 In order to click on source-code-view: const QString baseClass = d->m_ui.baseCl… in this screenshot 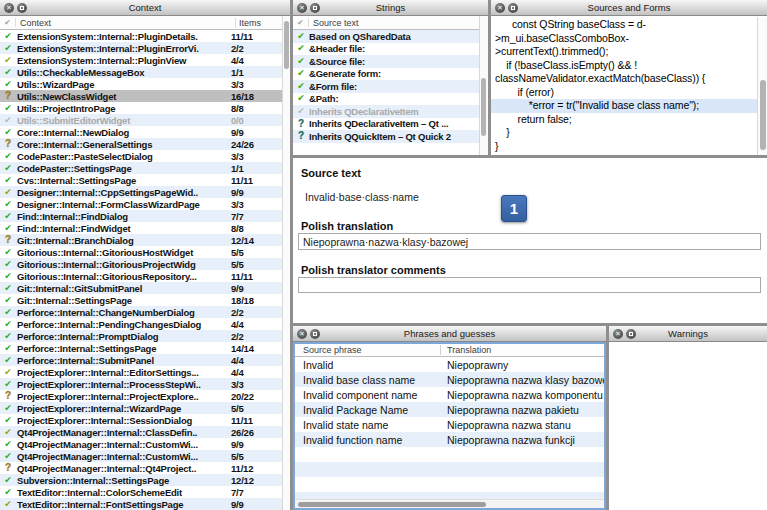, I will do `click(624, 86)`.